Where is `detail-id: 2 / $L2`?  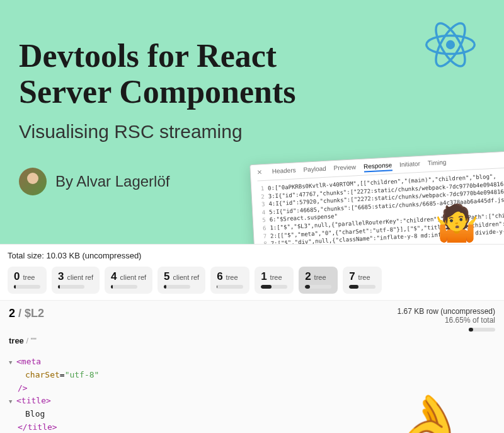
detail-id: 2 / $L2 is located at coordinates (26, 320).